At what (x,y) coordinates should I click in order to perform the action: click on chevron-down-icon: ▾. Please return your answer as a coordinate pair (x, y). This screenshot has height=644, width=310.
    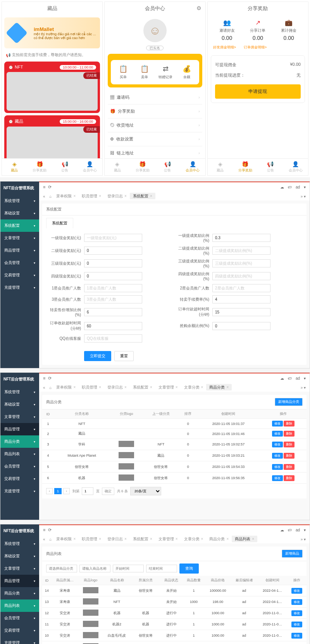
    Looking at the image, I should click on (305, 187).